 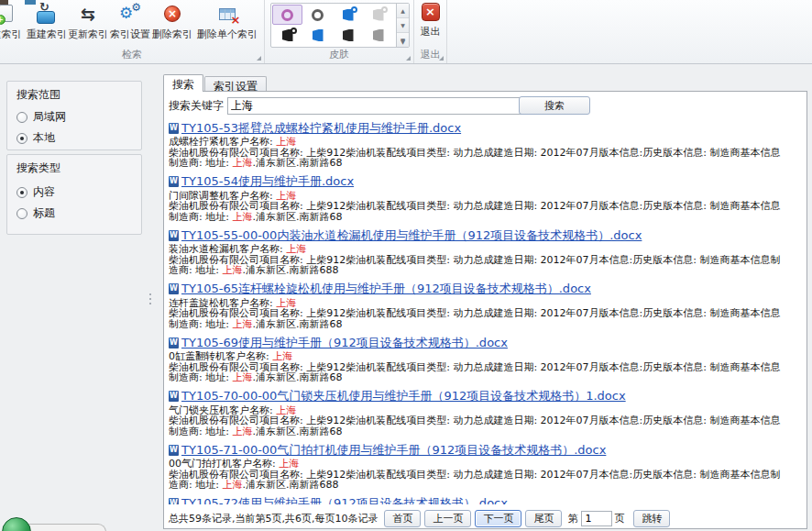 I want to click on index-settings-button: ⚙⚙ 索引设置, so click(x=130, y=21).